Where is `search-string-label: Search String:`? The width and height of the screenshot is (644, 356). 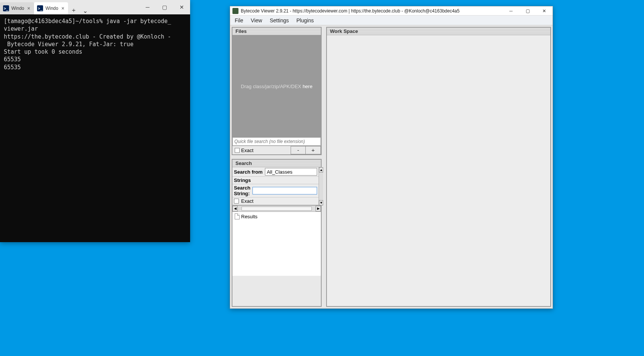
search-string-label: Search String: is located at coordinates (242, 191).